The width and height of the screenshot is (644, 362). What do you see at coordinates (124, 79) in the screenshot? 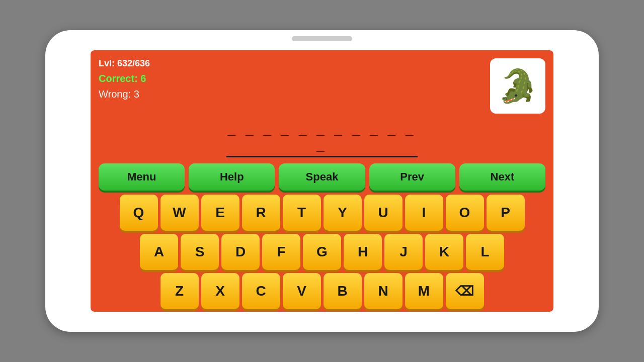
I see `info-area: Lvl: 632/636 Correct: 6 Wrong: 3` at bounding box center [124, 79].